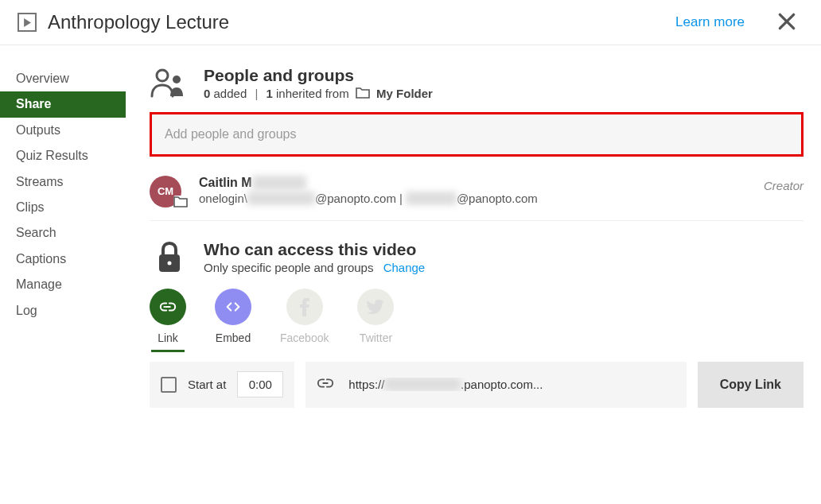  Describe the element at coordinates (168, 316) in the screenshot. I see `share-tab-link: Link` at that location.